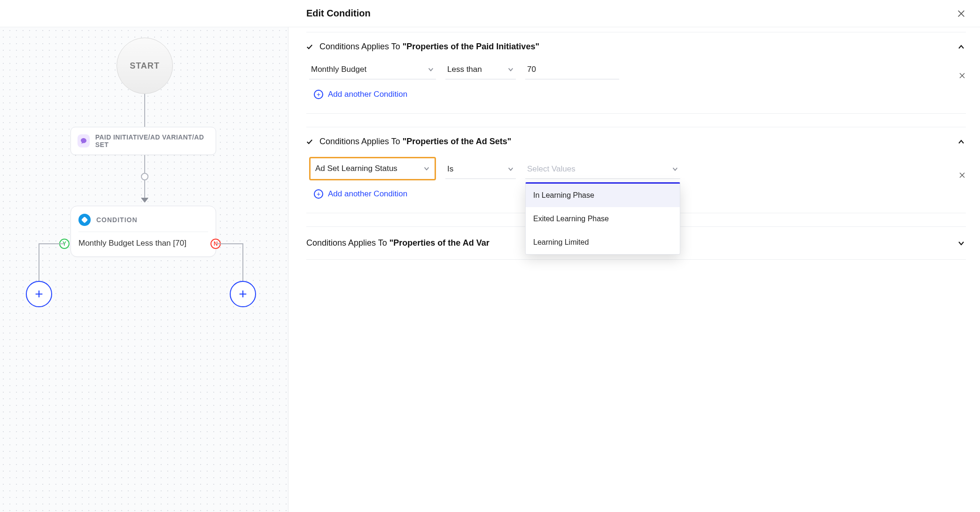  Describe the element at coordinates (603, 219) in the screenshot. I see `dropdown-option: Exited Learning Phase` at that location.